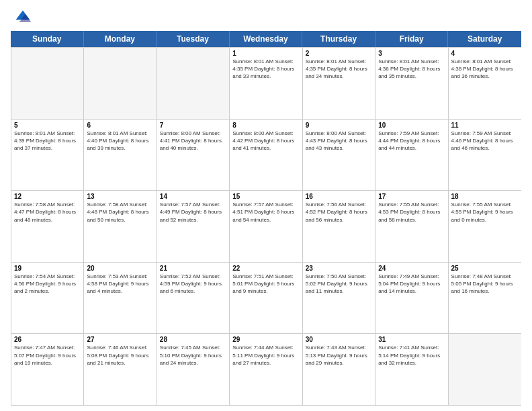 Image resolution: width=532 pixels, height=411 pixels. What do you see at coordinates (48, 155) in the screenshot?
I see `day-cell: 5Sunrise: 8:01 AM Sunset: 4:39 PM Daylig…` at bounding box center [48, 155].